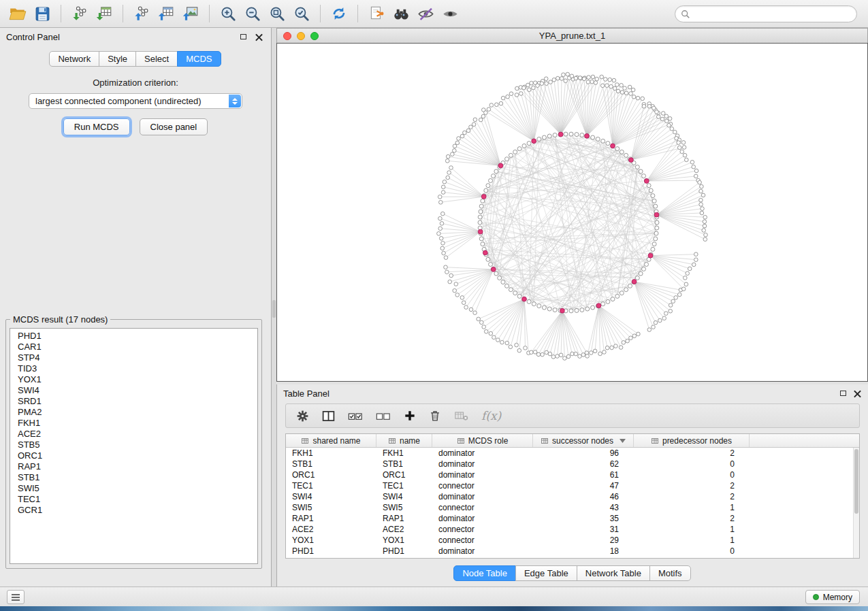  I want to click on checked-boxes-icon, so click(355, 416).